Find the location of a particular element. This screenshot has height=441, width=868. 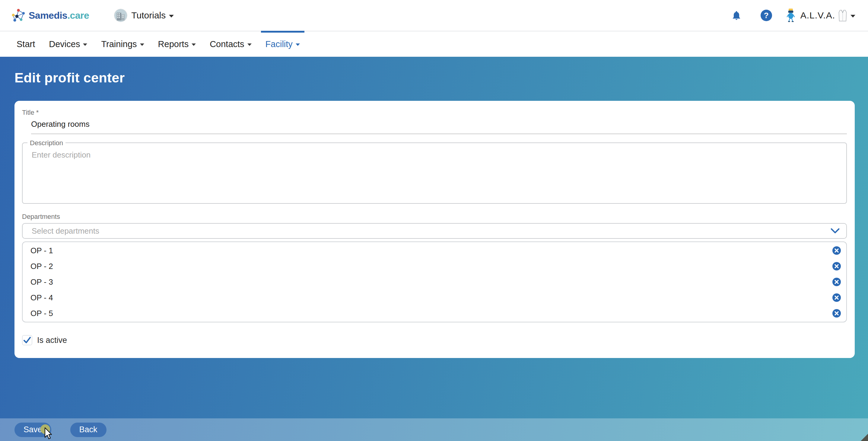

department-row: OP - 3 is located at coordinates (435, 282).